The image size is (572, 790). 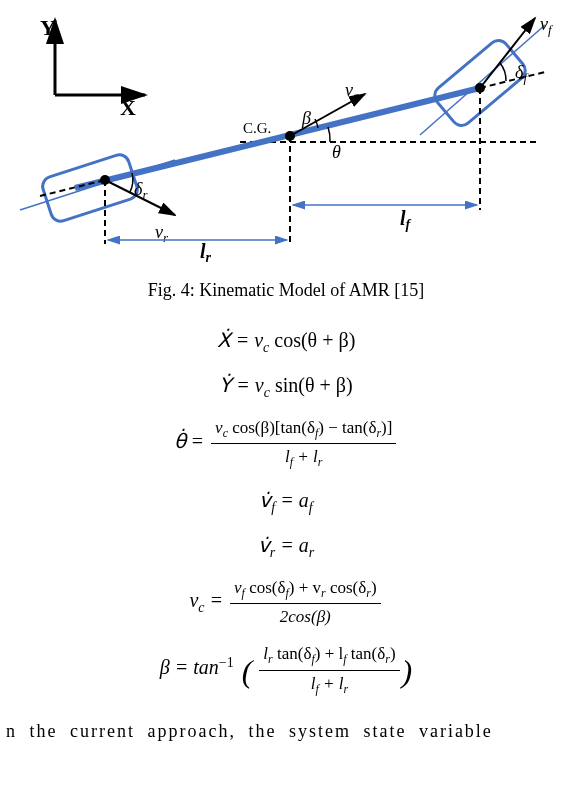 What do you see at coordinates (286, 386) in the screenshot?
I see `eq-ydot: Ẏ = vc sin(θ + β)` at bounding box center [286, 386].